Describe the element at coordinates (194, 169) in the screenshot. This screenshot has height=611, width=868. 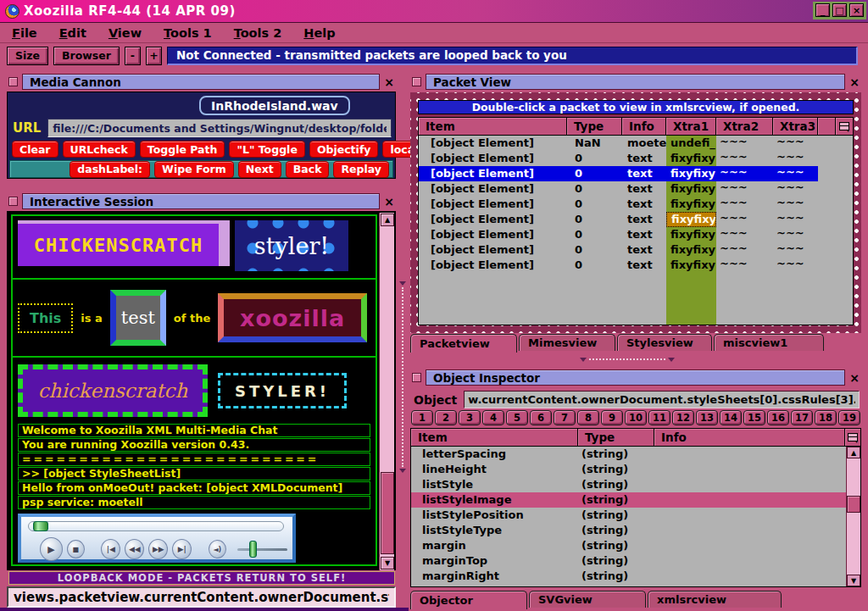
I see `wipe-form-button: Wipe Form` at that location.